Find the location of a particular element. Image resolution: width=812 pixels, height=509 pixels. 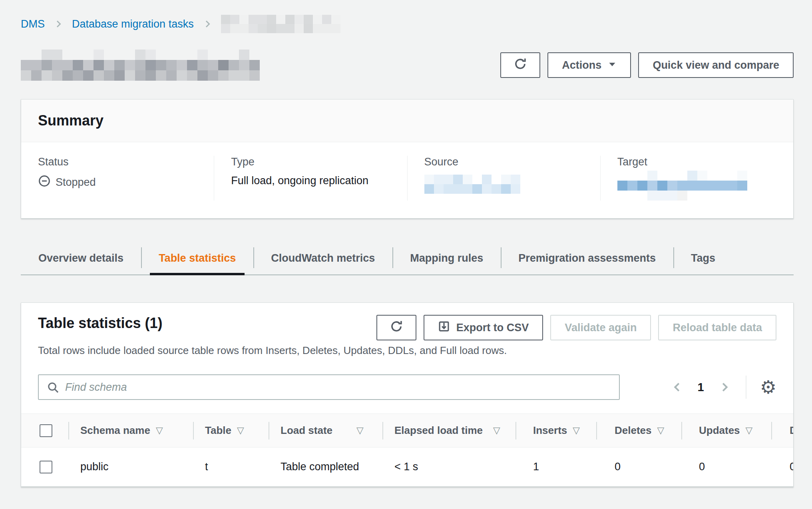

table-statistics-title: Table statistics (1) is located at coordinates (100, 323).